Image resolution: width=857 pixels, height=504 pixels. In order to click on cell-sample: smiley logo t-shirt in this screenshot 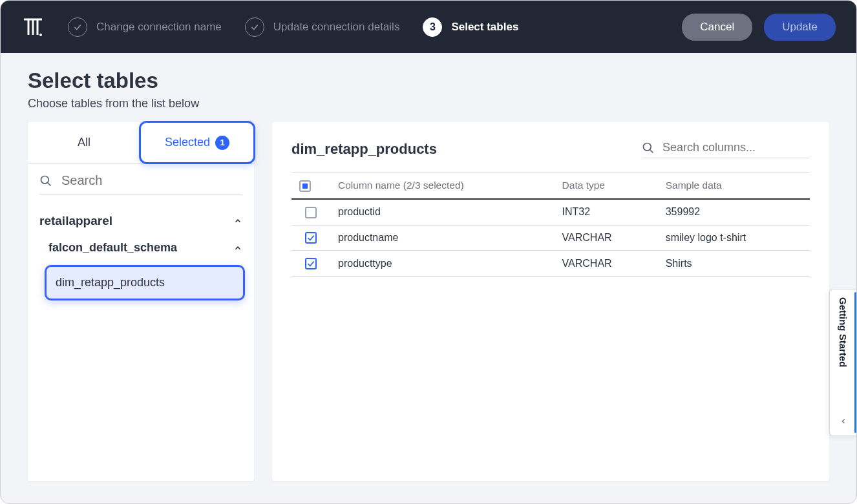, I will do `click(734, 238)`.